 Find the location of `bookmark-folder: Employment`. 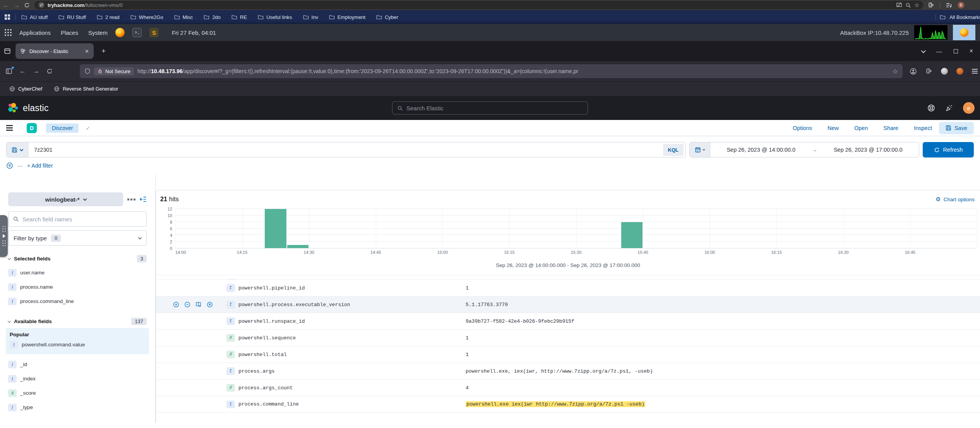

bookmark-folder: Employment is located at coordinates (347, 17).